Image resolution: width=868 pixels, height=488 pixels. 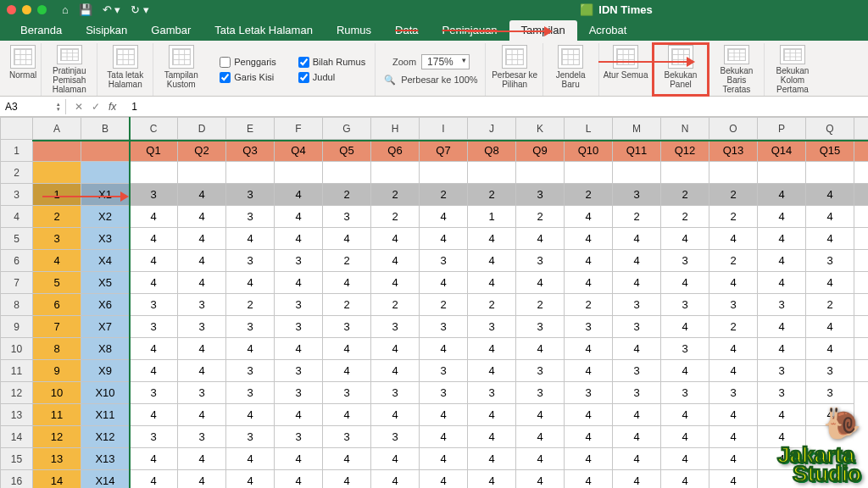 What do you see at coordinates (861, 151) in the screenshot?
I see `cell: Q16` at bounding box center [861, 151].